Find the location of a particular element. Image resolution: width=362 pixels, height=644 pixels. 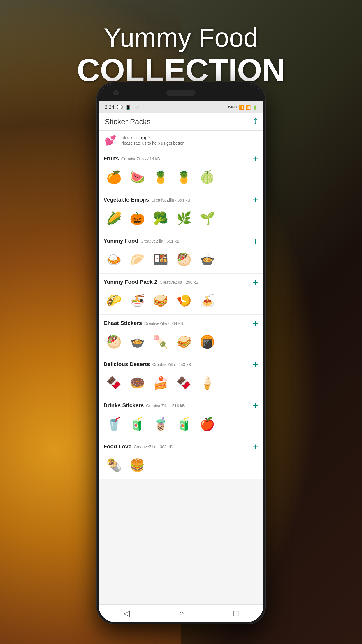

battery-icon: 🔋 is located at coordinates (255, 107).